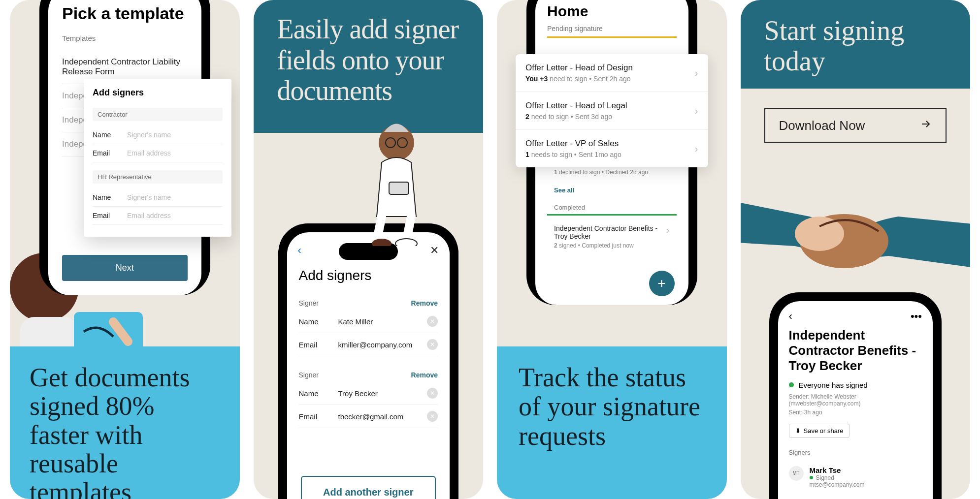  What do you see at coordinates (383, 394) in the screenshot?
I see `name-input: Troy Becker` at bounding box center [383, 394].